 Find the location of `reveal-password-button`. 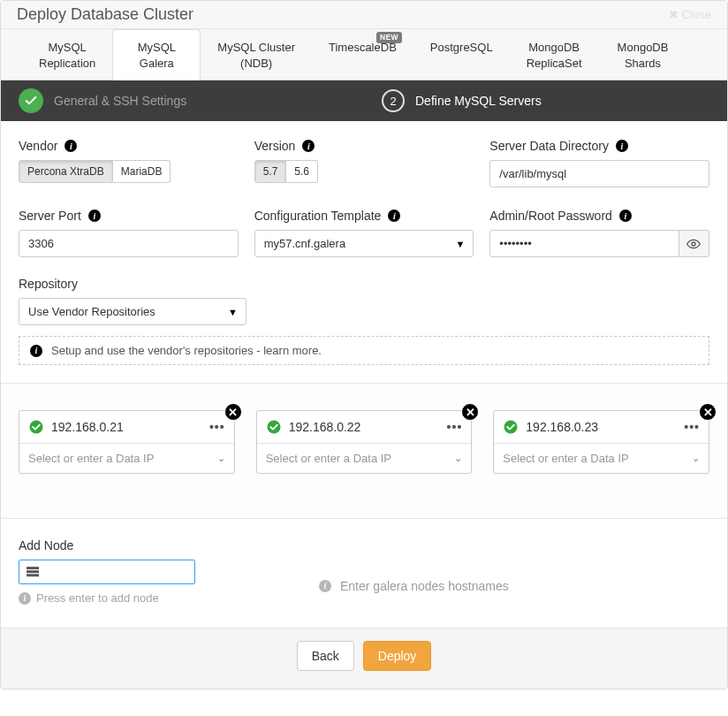

reveal-password-button is located at coordinates (694, 244).